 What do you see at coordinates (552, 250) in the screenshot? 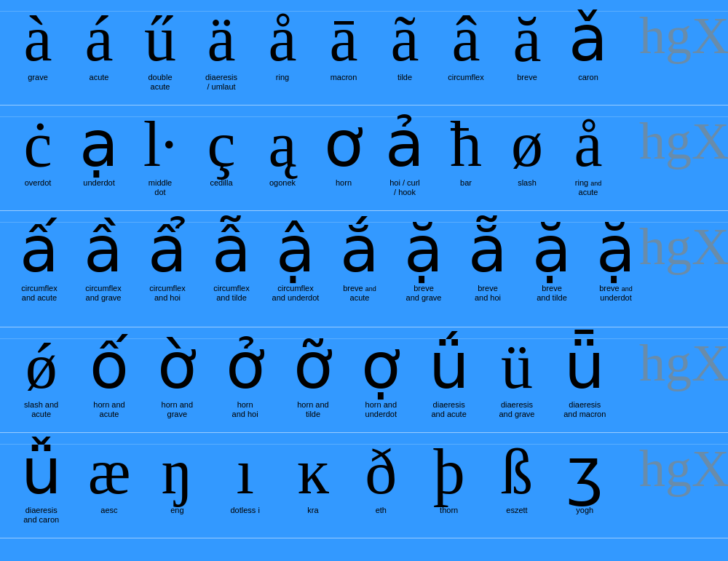
I see `char-breve-tilde: ặ` at bounding box center [552, 250].